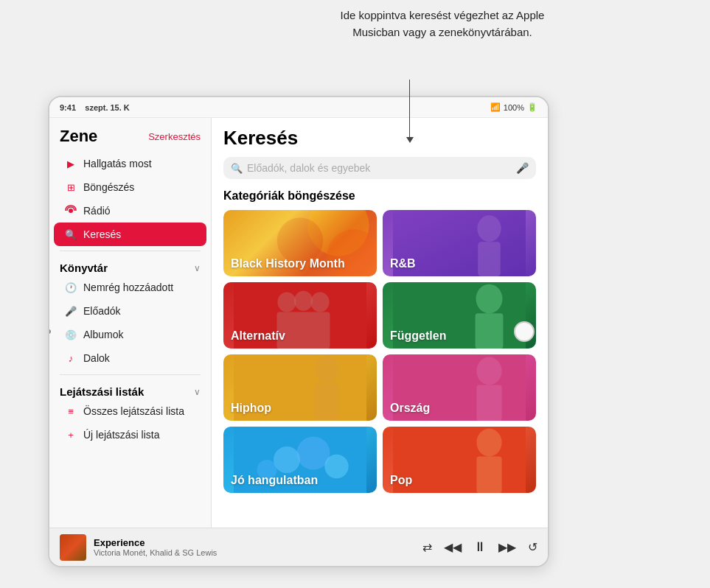 The width and height of the screenshot is (710, 588). I want to click on library-header: Könyvtár ∨, so click(130, 265).